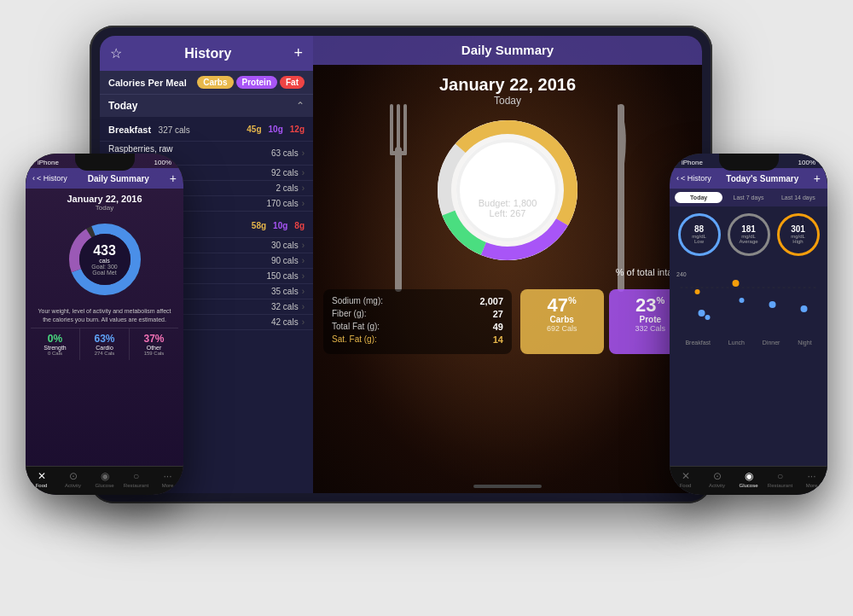 The width and height of the screenshot is (853, 616). Describe the element at coordinates (285, 172) in the screenshot. I see `food-cals-walnuts: 92 cals` at that location.